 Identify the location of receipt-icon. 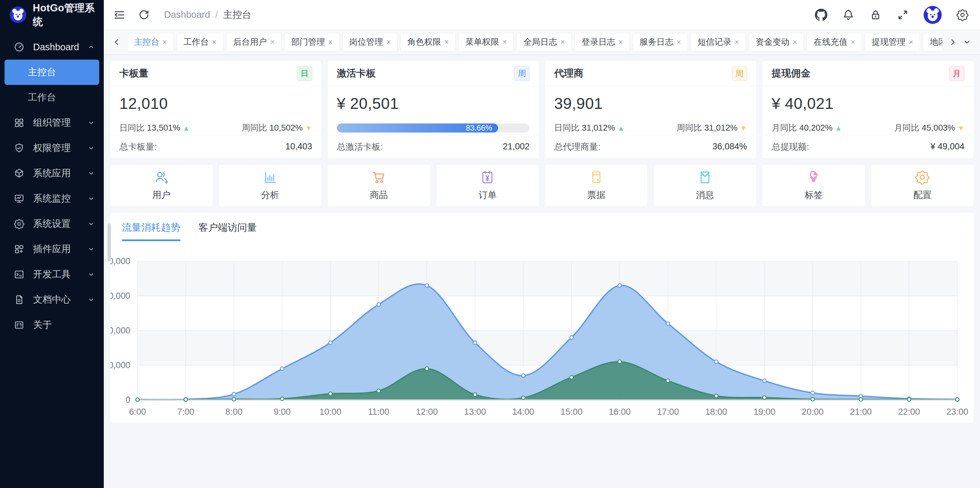
(597, 177).